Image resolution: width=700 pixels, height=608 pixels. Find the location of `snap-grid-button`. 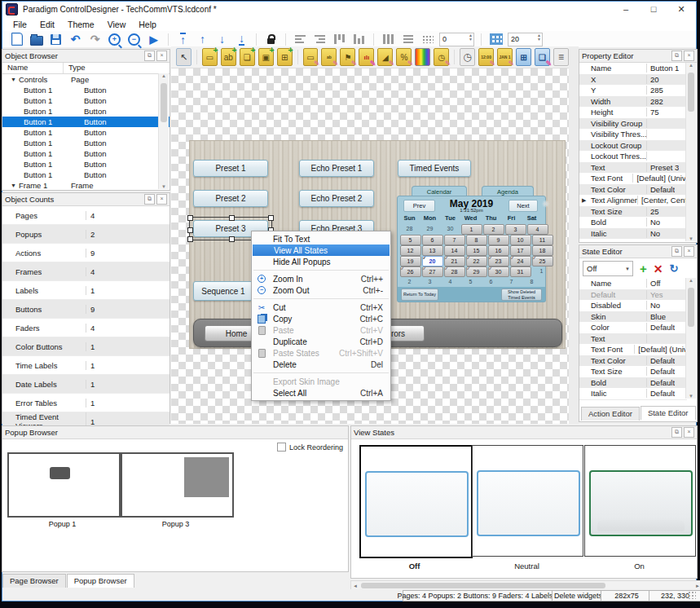

snap-grid-button is located at coordinates (427, 39).